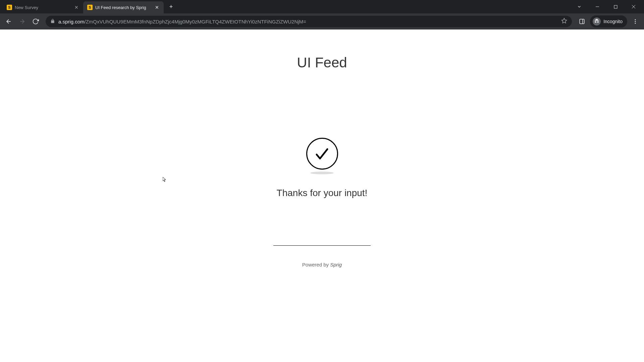 The image size is (644, 362). What do you see at coordinates (43, 7) in the screenshot?
I see `tab-new-survey: S New Survey ✕` at bounding box center [43, 7].